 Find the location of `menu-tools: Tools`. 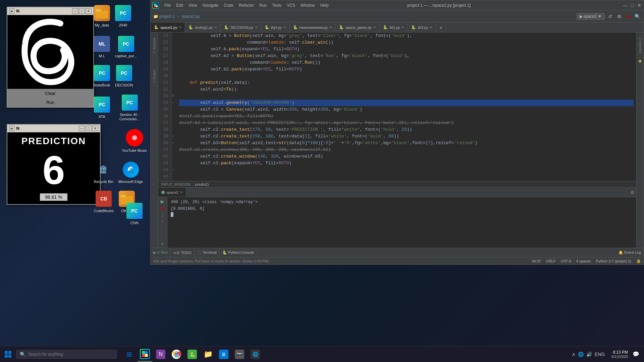

menu-tools: Tools is located at coordinates (277, 5).